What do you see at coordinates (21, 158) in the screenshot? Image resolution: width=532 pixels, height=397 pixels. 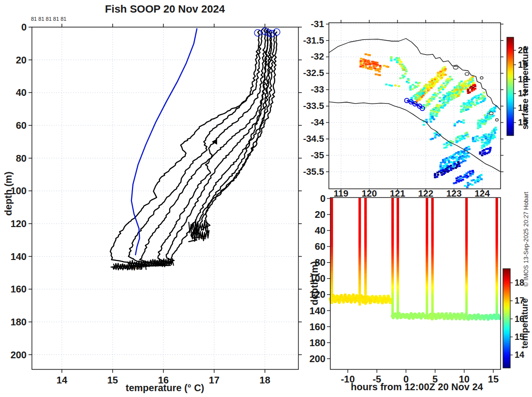 I see `svg-text: 80` at bounding box center [21, 158].